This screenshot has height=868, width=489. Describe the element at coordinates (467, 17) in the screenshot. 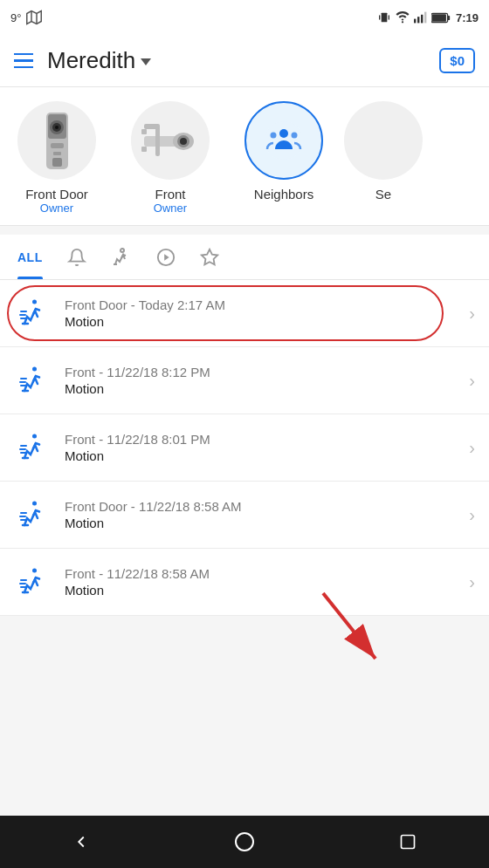

I see `time-display: 7:19` at that location.